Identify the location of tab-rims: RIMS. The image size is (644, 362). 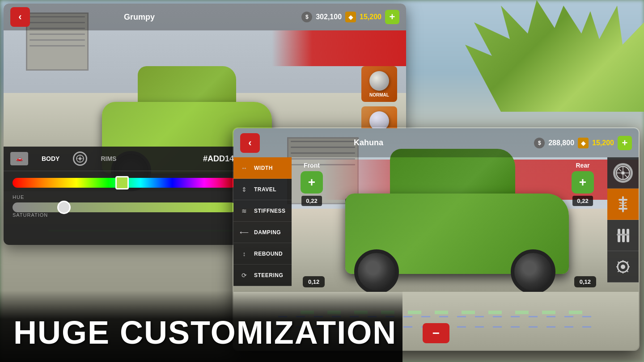
(108, 159).